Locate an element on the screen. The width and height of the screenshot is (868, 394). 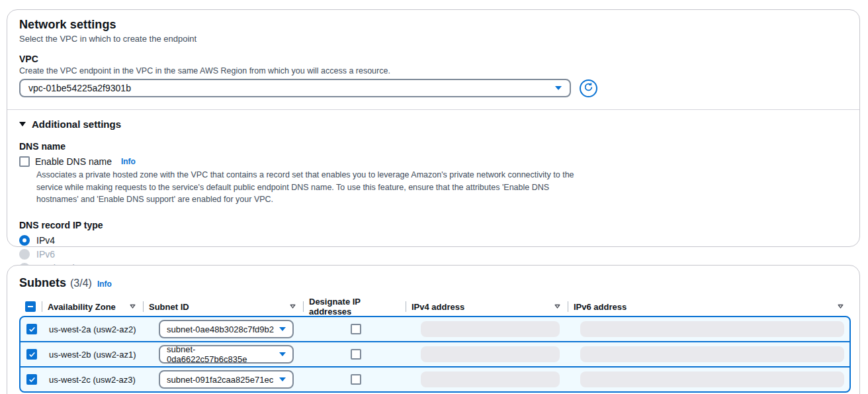
dns-name-label: DNS name is located at coordinates (433, 146).